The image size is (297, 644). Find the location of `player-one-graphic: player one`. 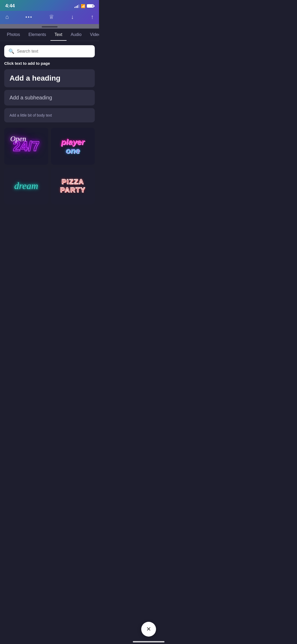

player-one-graphic: player one is located at coordinates (73, 146).